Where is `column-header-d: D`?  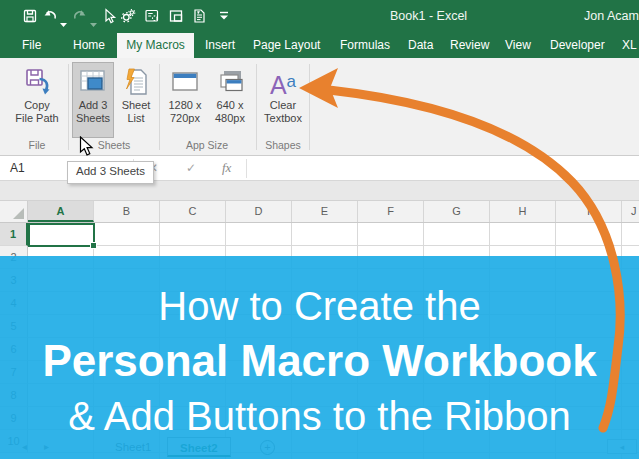
column-header-d: D is located at coordinates (259, 212).